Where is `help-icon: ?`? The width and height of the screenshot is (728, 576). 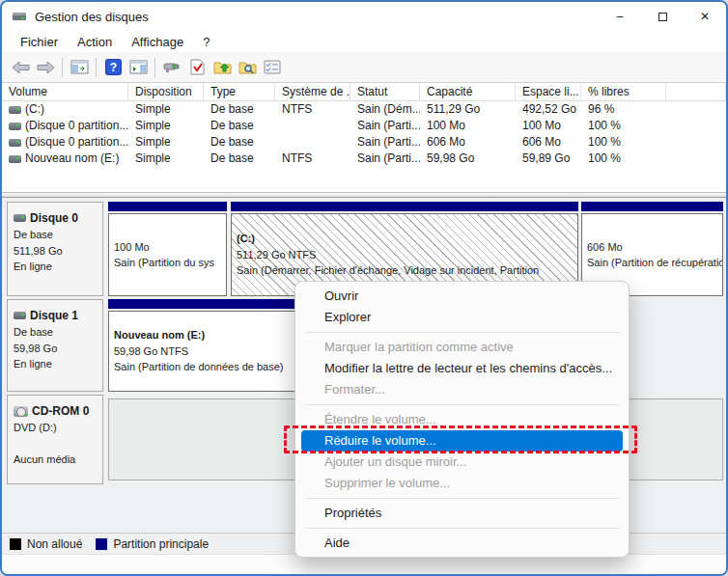 help-icon: ? is located at coordinates (114, 68).